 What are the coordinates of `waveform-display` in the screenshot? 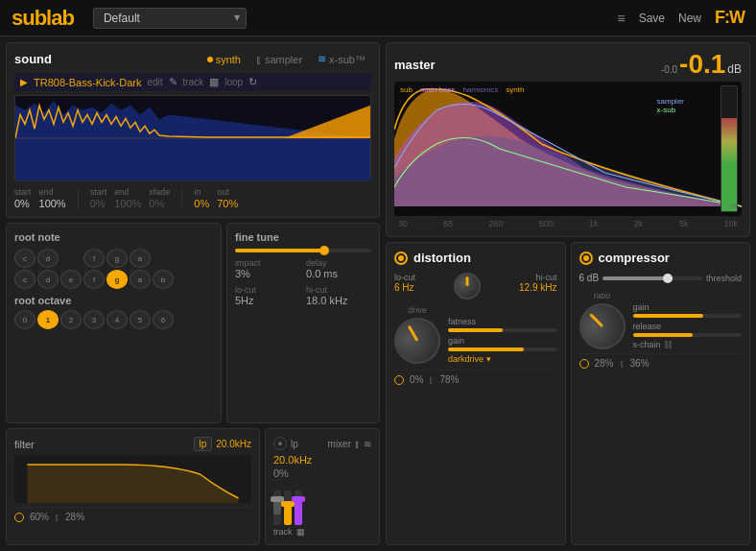 It's located at (193, 138).